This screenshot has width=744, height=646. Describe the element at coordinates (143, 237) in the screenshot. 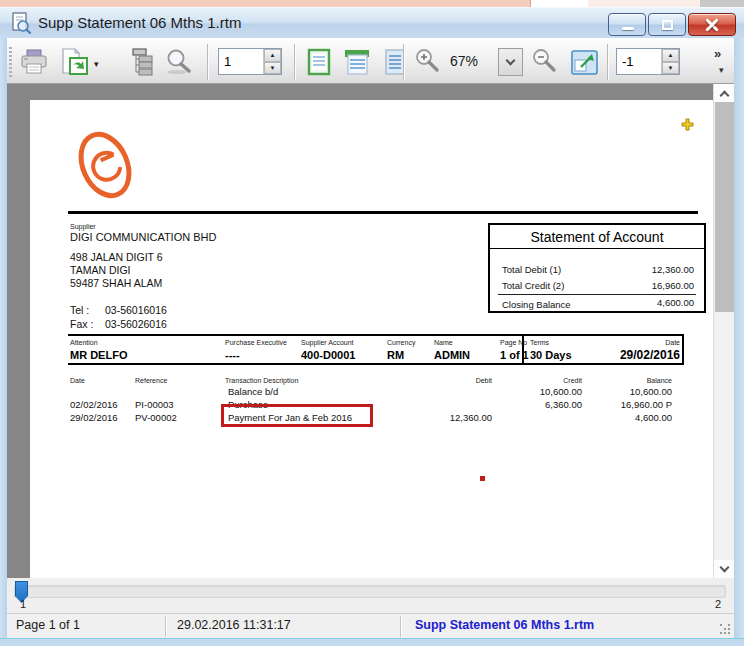

I see `supplier-name: DIGI COMMUNICATION BHD` at that location.